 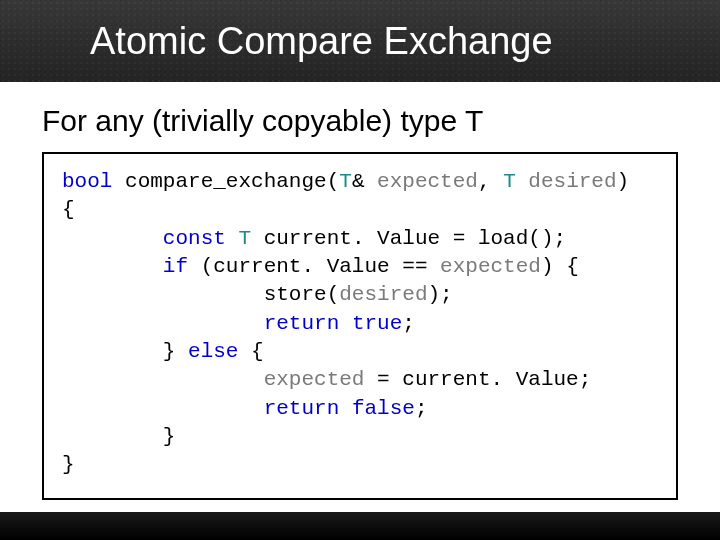 What do you see at coordinates (322, 42) in the screenshot?
I see `slide-title: Atomic Compare Exchange` at bounding box center [322, 42].